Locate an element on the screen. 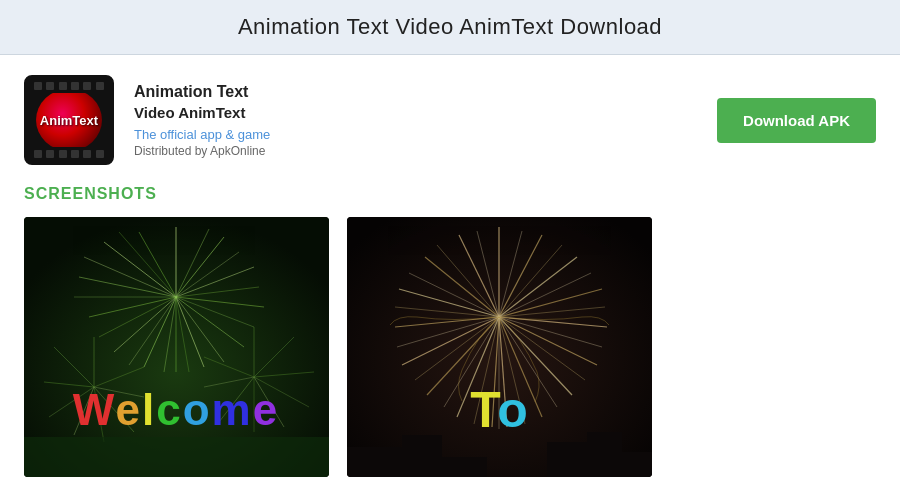 The height and width of the screenshot is (500, 900). app-distributed-label: Distributed by ApkOnline is located at coordinates (416, 151).